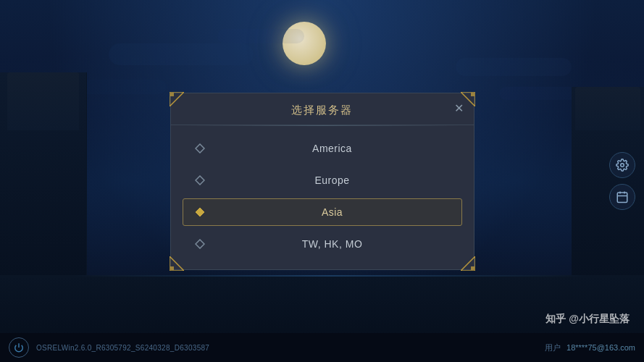 This screenshot has height=362, width=644. What do you see at coordinates (333, 212) in the screenshot?
I see `server-name-asia: Asia` at bounding box center [333, 212].